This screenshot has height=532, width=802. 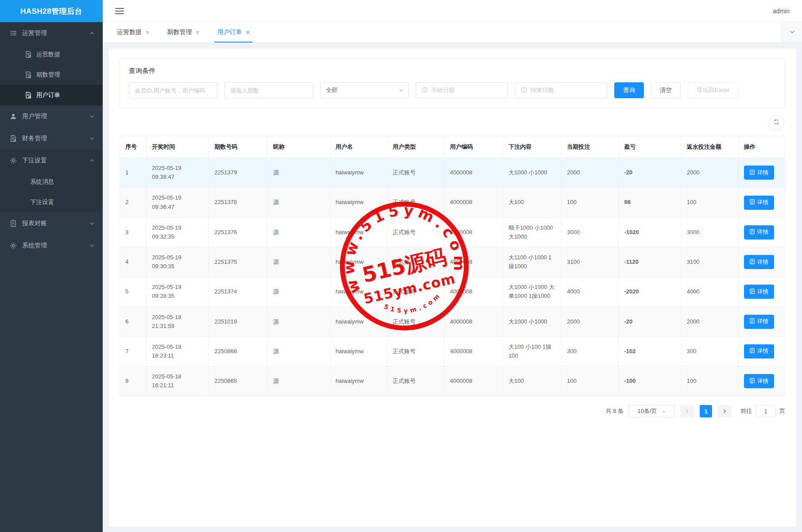 I want to click on search-button: 查询, so click(x=629, y=90).